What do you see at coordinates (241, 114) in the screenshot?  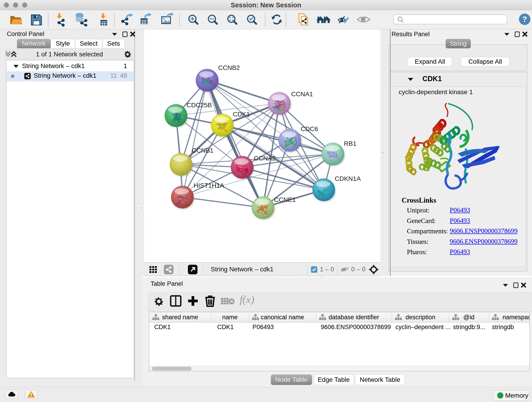 I see `svg-text: CDK1` at bounding box center [241, 114].